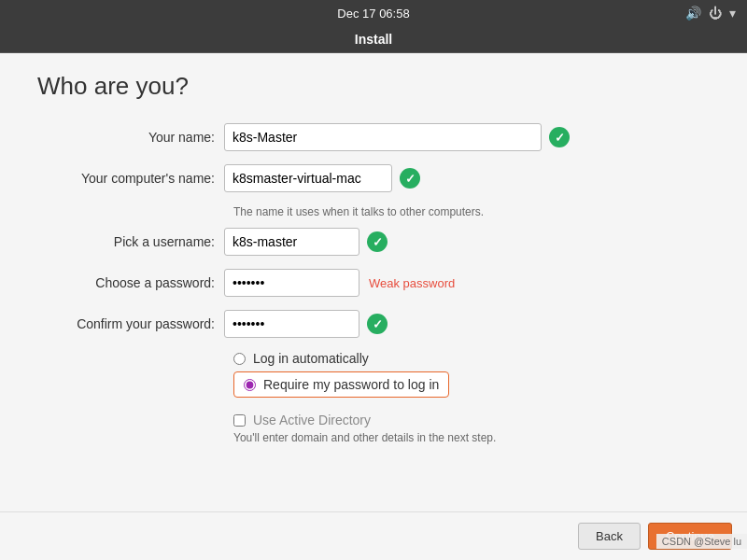 Image resolution: width=747 pixels, height=560 pixels. What do you see at coordinates (250, 385) in the screenshot?
I see `require-password-radio` at bounding box center [250, 385].